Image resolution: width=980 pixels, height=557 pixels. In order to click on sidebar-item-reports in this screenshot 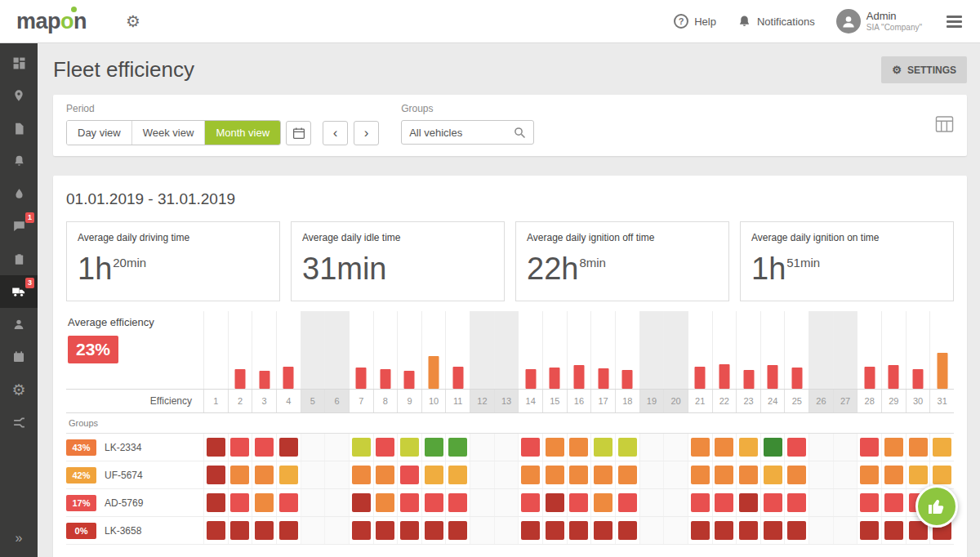, I will do `click(19, 128)`.